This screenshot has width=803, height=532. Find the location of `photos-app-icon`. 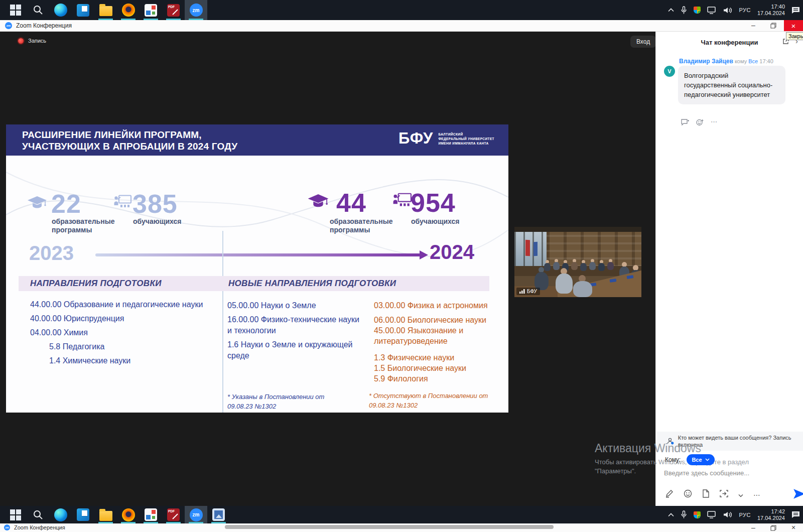

photos-app-icon is located at coordinates (219, 515).